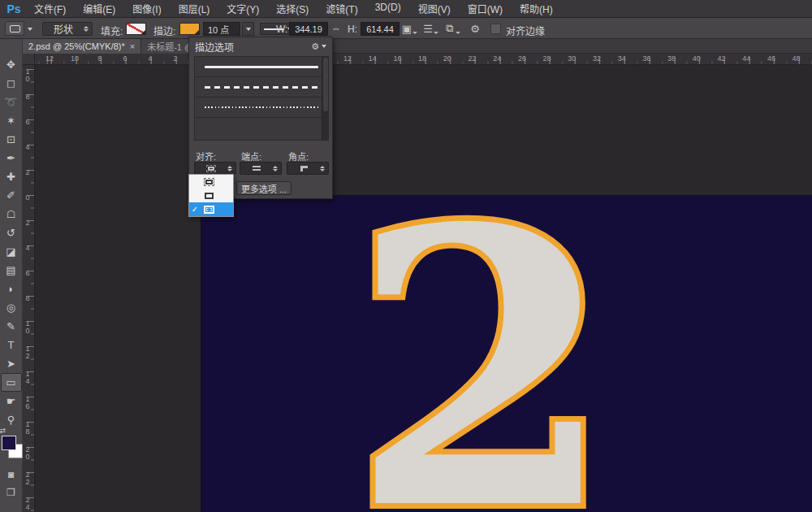 Image resolution: width=812 pixels, height=512 pixels. What do you see at coordinates (211, 182) in the screenshot?
I see `stroke-align-inside-option: ✓` at bounding box center [211, 182].